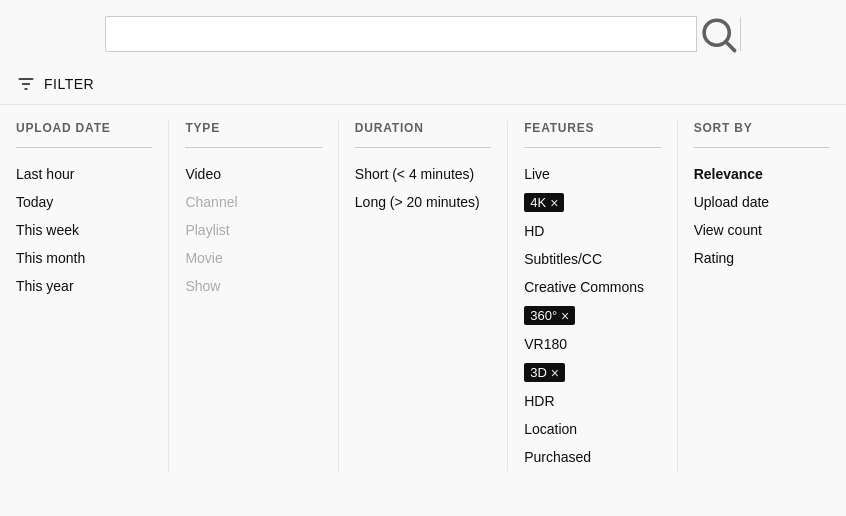  What do you see at coordinates (592, 174) in the screenshot?
I see `filter-item-live: Live` at bounding box center [592, 174].